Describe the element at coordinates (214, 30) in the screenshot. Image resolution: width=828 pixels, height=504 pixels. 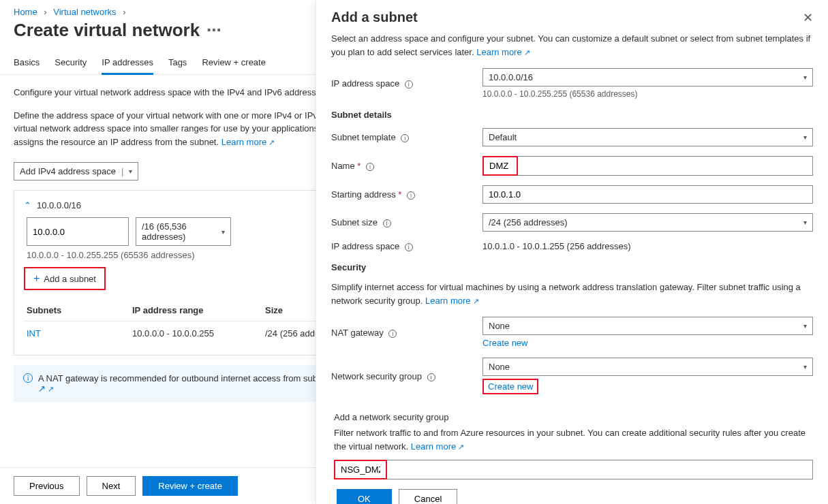
I see `more-icon: ···` at that location.